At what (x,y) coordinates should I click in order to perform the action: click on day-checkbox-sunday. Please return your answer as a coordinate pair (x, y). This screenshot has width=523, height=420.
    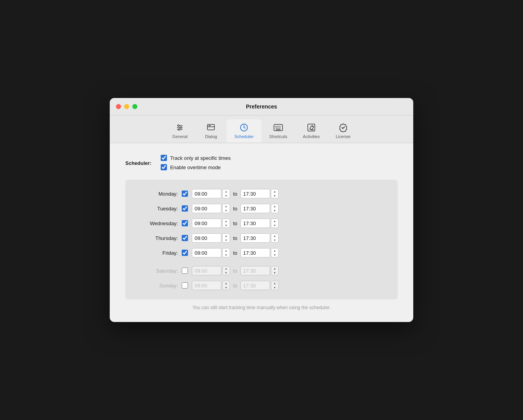
    Looking at the image, I should click on (185, 285).